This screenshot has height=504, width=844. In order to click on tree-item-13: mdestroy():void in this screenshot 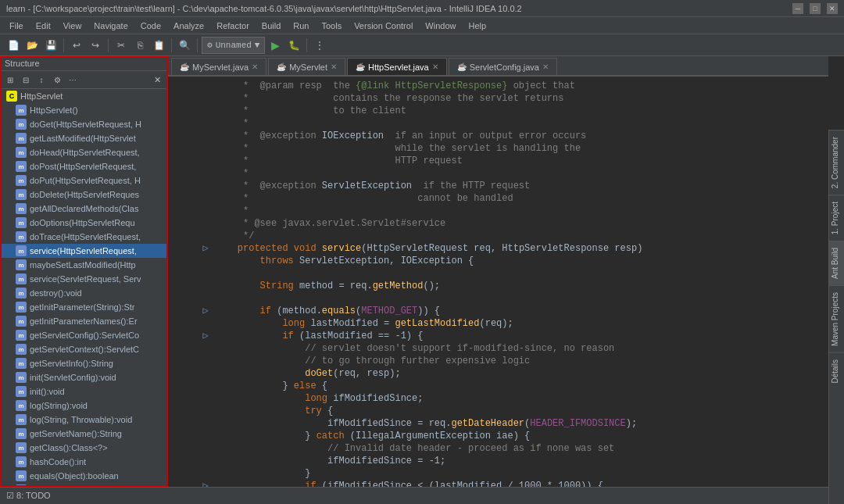, I will do `click(84, 293)`.